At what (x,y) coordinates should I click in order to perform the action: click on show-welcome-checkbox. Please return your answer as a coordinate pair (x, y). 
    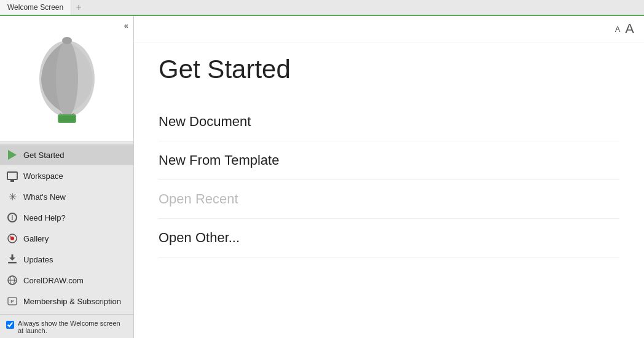
    Looking at the image, I should click on (10, 324).